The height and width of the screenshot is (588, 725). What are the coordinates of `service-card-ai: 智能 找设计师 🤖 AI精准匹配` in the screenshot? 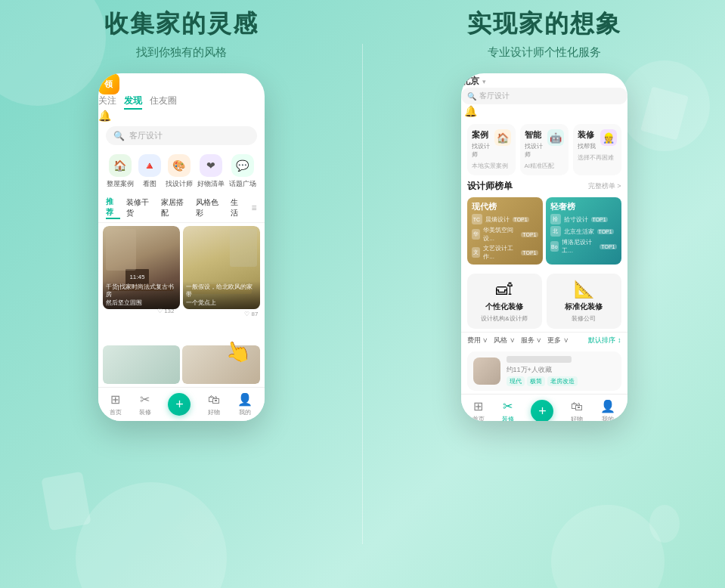 It's located at (544, 150).